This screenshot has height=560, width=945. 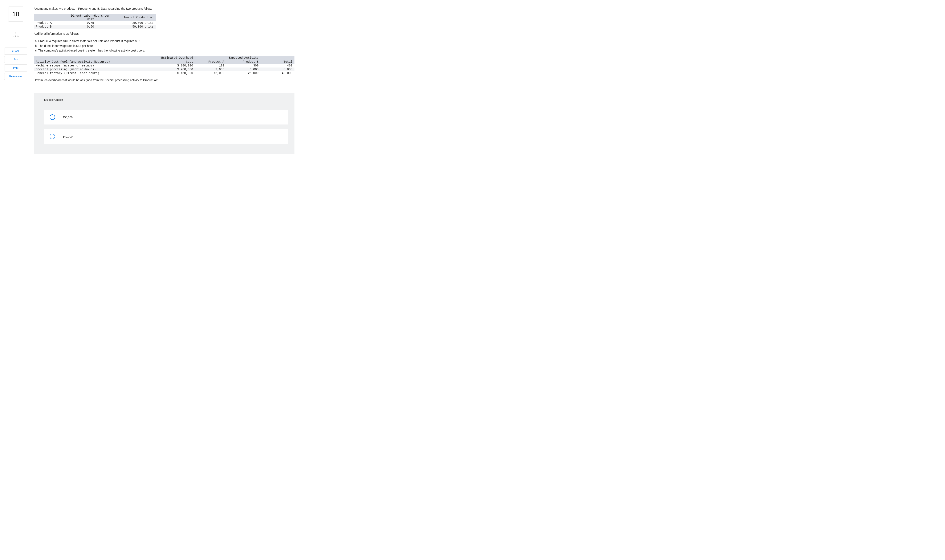 What do you see at coordinates (164, 58) in the screenshot?
I see `table-super-header-row: Estimated Overhead Expected Activity` at bounding box center [164, 58].